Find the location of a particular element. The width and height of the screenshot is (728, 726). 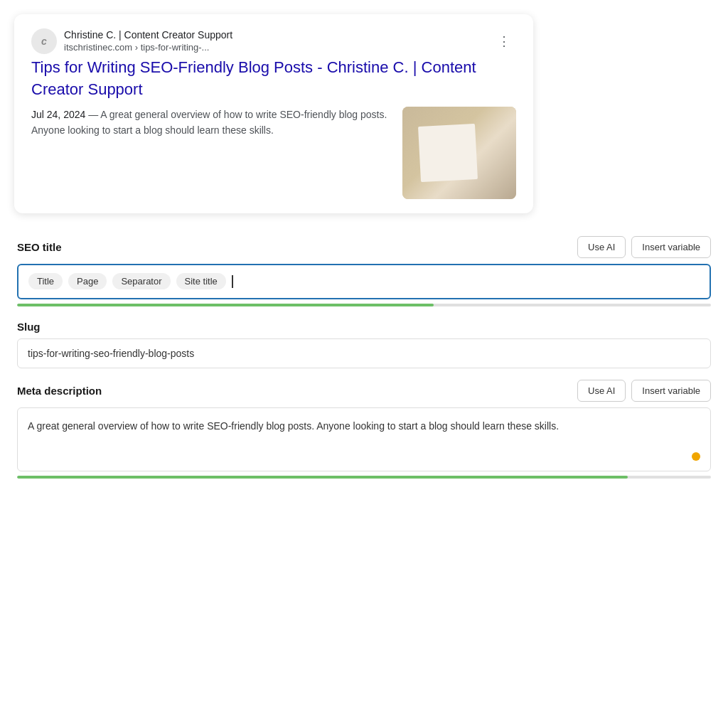

seo-title-row: SEO title Use AI Insert variable Title P… is located at coordinates (364, 272).